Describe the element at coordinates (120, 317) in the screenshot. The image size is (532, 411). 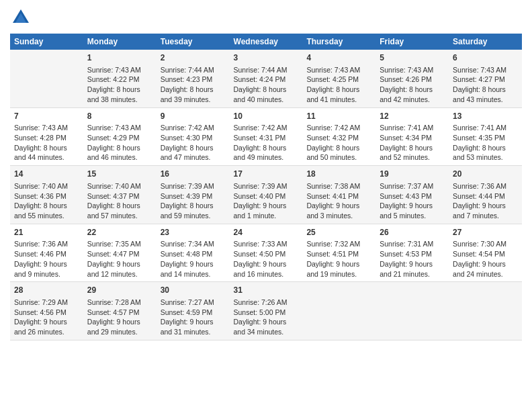
I see `cell-content: Sunrise: 7:28 AM Sunset: 4:57 PM Dayligh…` at that location.